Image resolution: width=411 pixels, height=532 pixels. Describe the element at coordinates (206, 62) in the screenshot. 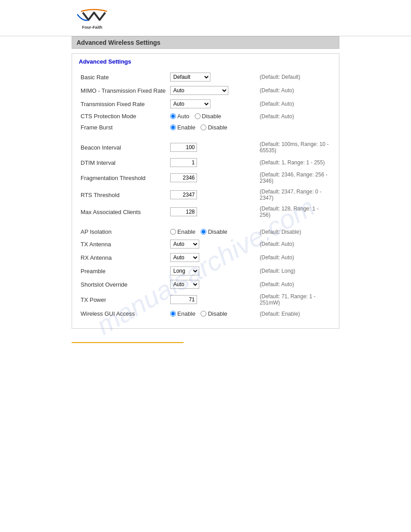

I see `section-title: Advanced Settings` at that location.